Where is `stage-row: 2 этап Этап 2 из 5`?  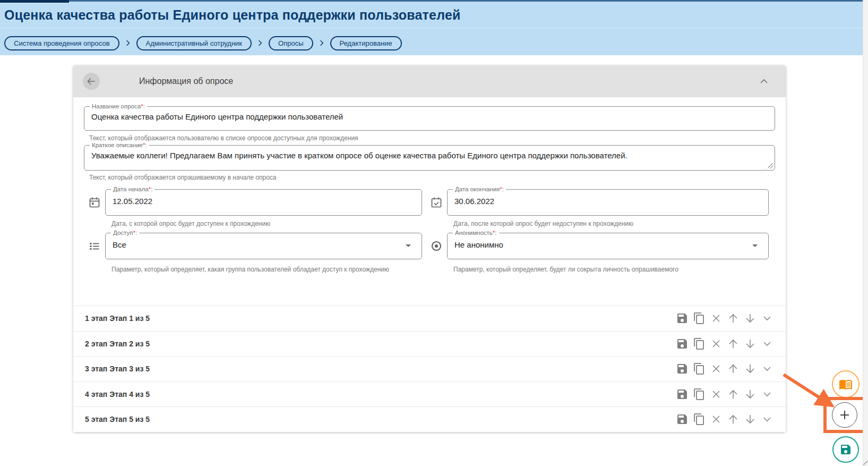 stage-row: 2 этап Этап 2 из 5 is located at coordinates (429, 344).